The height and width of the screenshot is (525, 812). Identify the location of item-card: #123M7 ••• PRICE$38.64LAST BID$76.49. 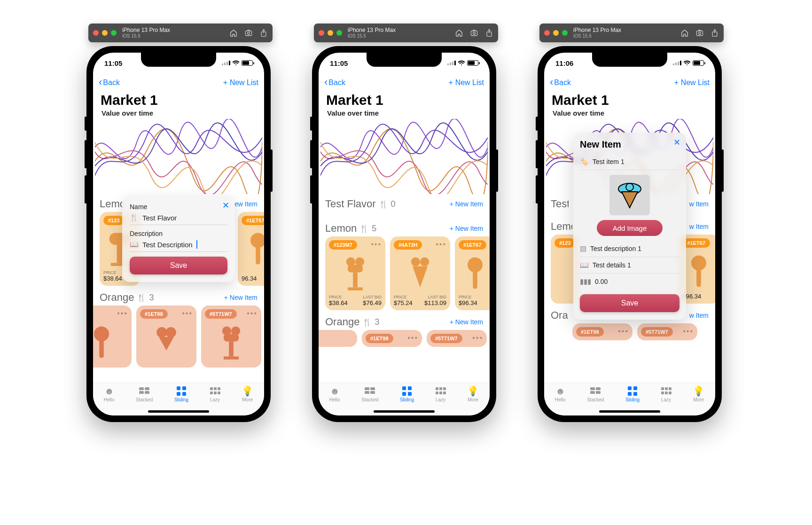
(355, 274).